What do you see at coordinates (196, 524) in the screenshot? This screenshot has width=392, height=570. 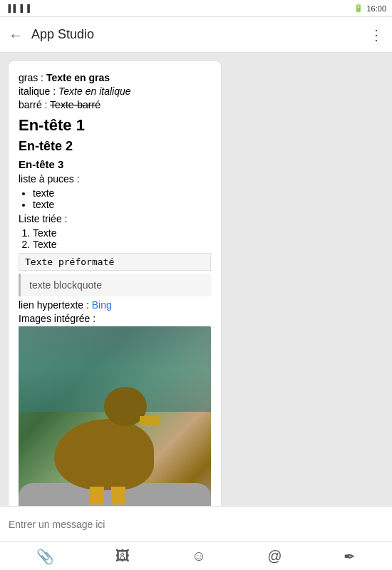 I see `input-area` at bounding box center [196, 524].